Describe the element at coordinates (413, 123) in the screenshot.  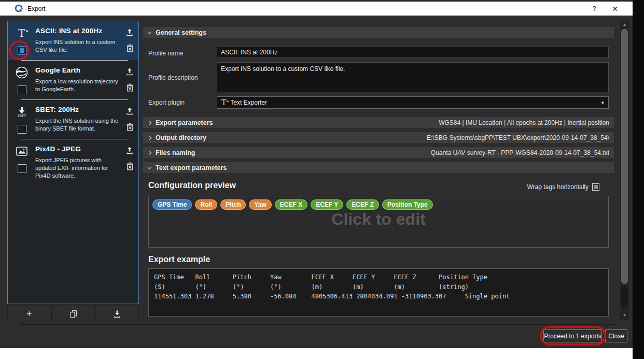
I see `export-parameters-summary: WGS84 | IMU Location | All epochs at 200…` at that location.